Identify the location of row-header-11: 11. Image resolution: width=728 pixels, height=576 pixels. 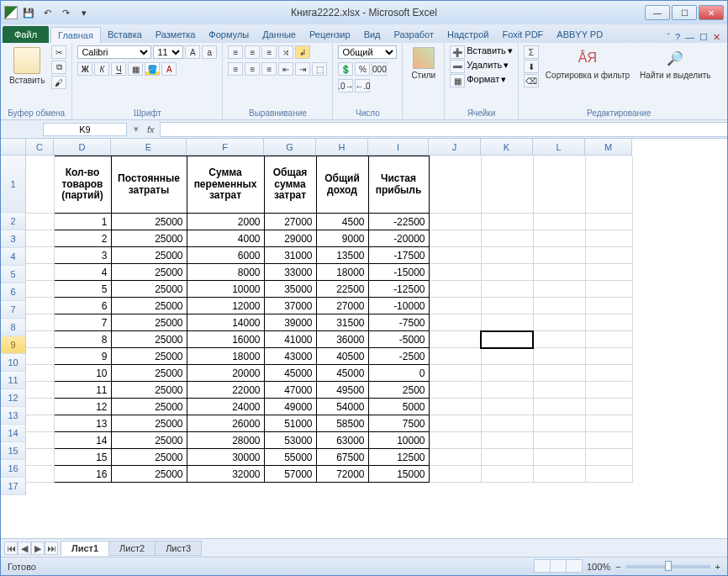
(13, 380).